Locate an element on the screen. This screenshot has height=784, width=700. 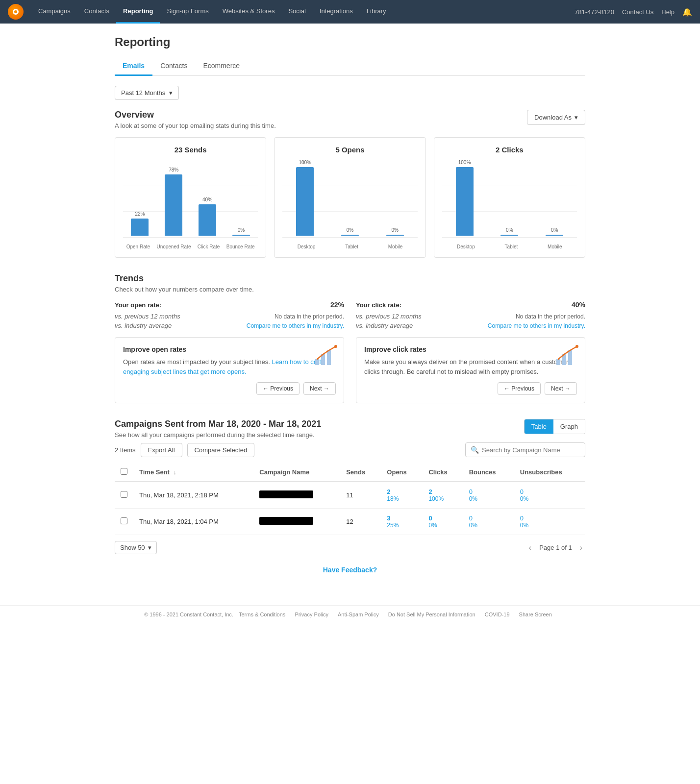
tip-click-next-button: Next → is located at coordinates (561, 389).